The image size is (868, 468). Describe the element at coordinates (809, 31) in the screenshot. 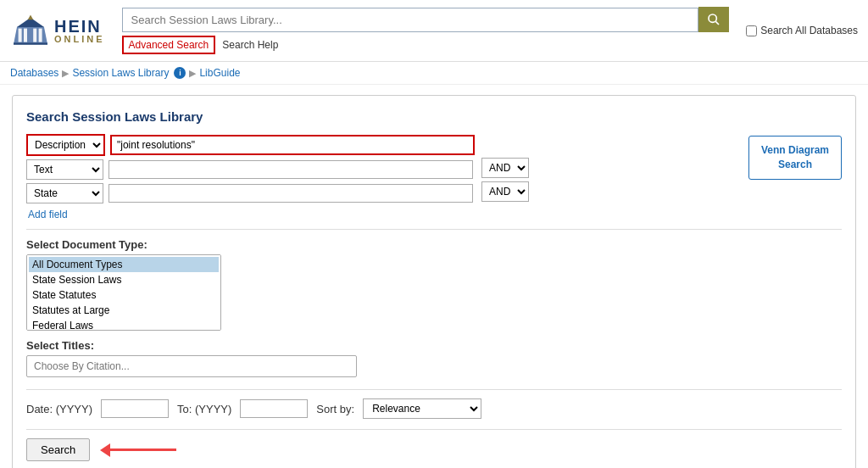

I see `search-all-label: Search All Databases` at that location.